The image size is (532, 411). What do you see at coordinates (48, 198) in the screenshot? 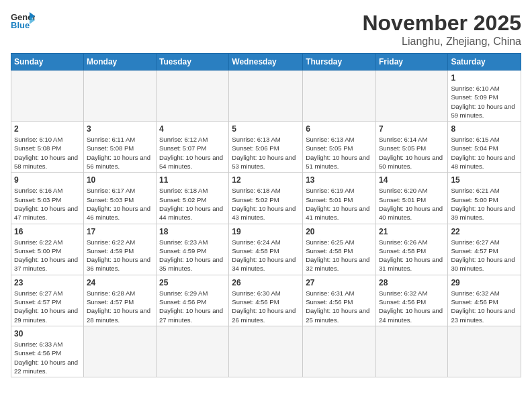
I see `calendar-cell: 9Sunrise: 6:16 AM Sunset: 5:03 PM Daylig…` at bounding box center [48, 198].